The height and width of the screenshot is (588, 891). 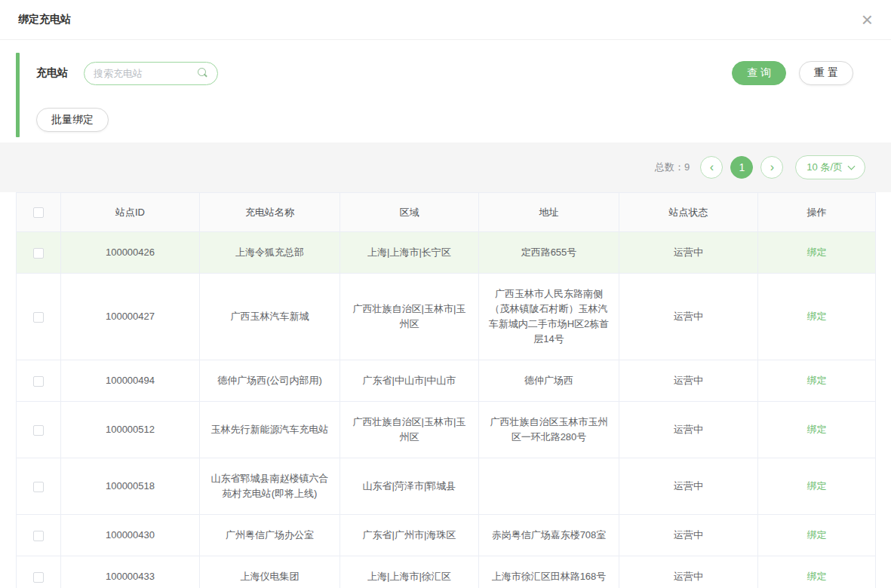 What do you see at coordinates (712, 167) in the screenshot?
I see `chevron-left-icon: ‹` at bounding box center [712, 167].